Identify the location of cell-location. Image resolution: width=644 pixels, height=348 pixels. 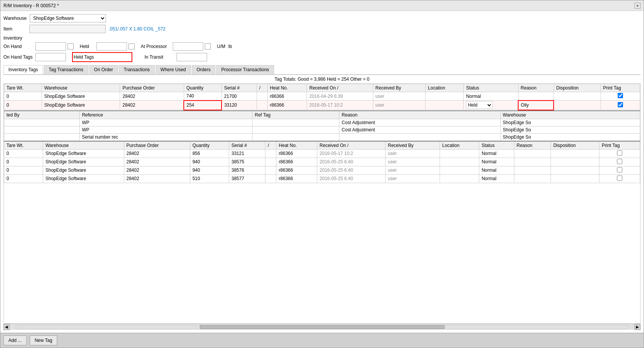
(459, 170).